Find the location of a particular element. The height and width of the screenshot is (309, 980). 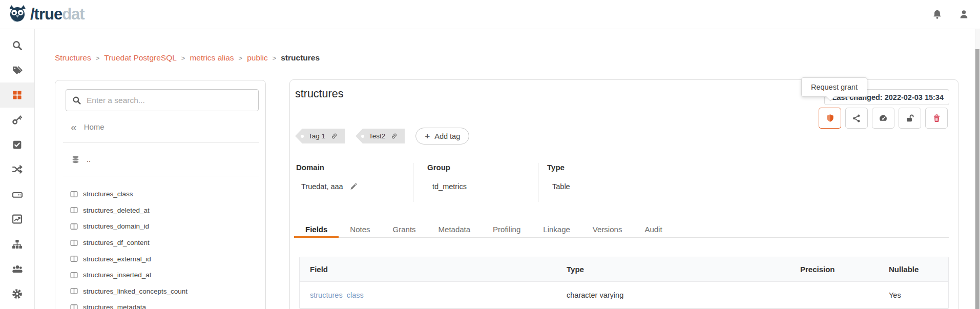

tree-item: structures_df_content is located at coordinates (160, 243).